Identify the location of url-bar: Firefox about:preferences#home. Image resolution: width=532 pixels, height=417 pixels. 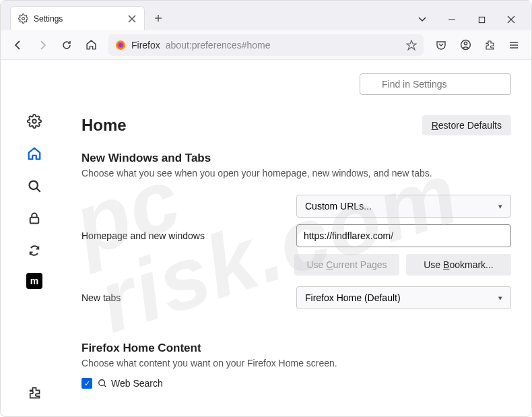
(266, 45).